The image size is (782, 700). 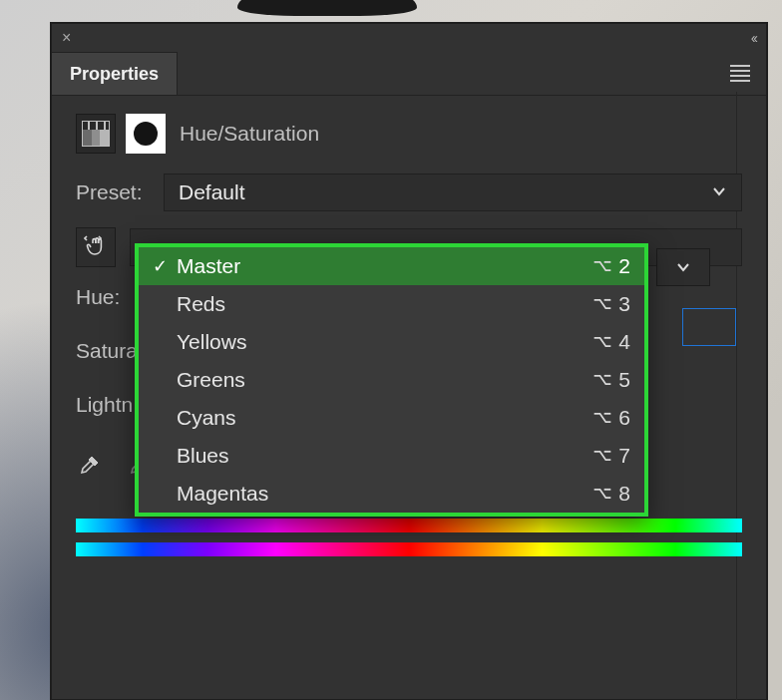 What do you see at coordinates (201, 304) in the screenshot?
I see `channel-menu-label: Reds` at bounding box center [201, 304].